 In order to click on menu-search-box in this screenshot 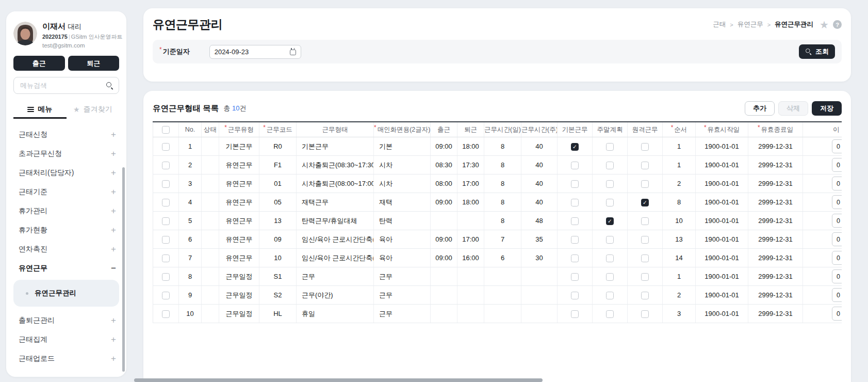, I will do `click(66, 86)`.